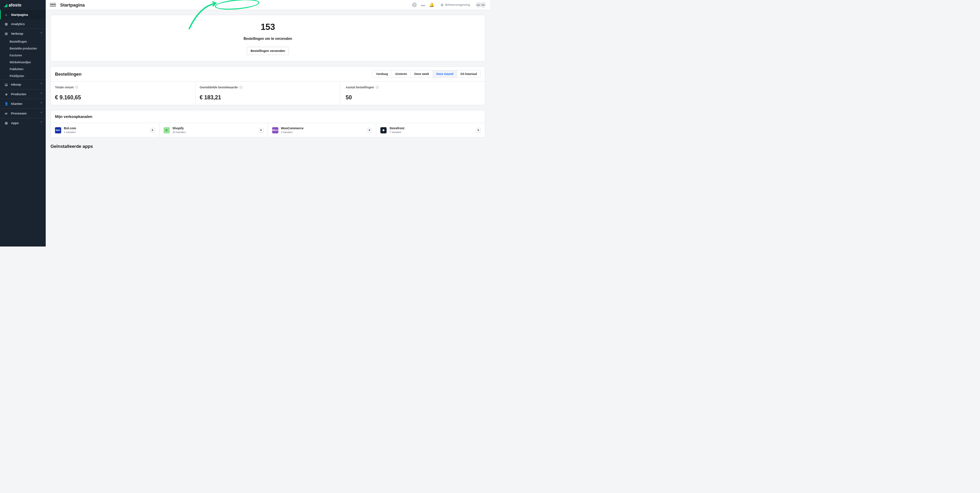 The height and width of the screenshot is (493, 980). Describe the element at coordinates (41, 34) in the screenshot. I see `chevron-up-icon: ˄` at that location.